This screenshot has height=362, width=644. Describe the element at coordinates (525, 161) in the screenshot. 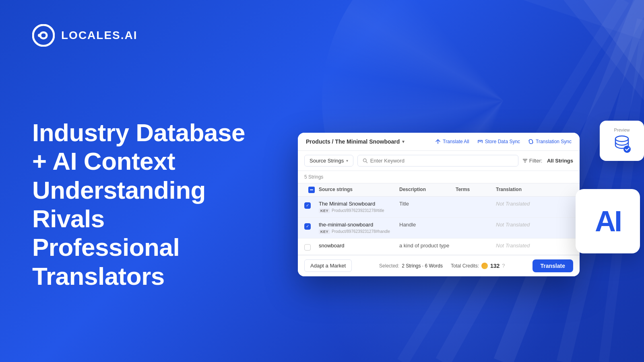

I see `filter-icon` at that location.